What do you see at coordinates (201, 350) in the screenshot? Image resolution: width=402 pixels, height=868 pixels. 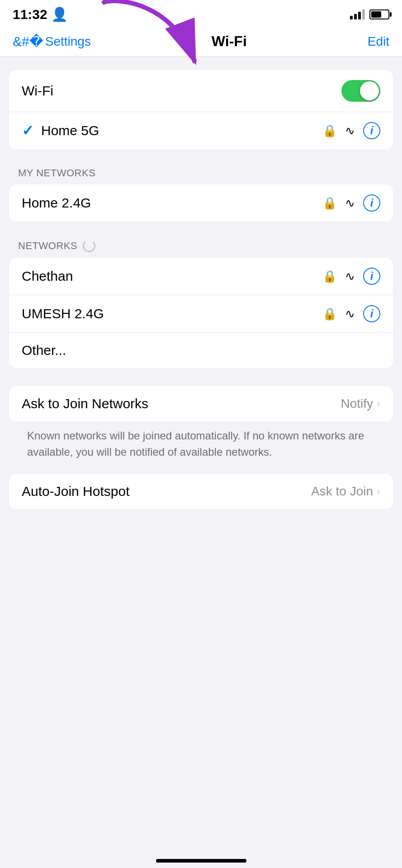 I see `other-row: Other...` at bounding box center [201, 350].